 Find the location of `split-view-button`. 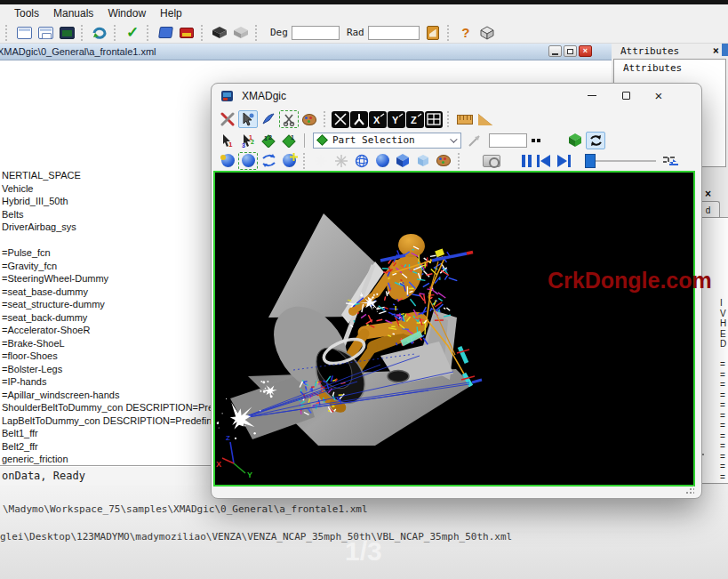

split-view-button is located at coordinates (434, 119).